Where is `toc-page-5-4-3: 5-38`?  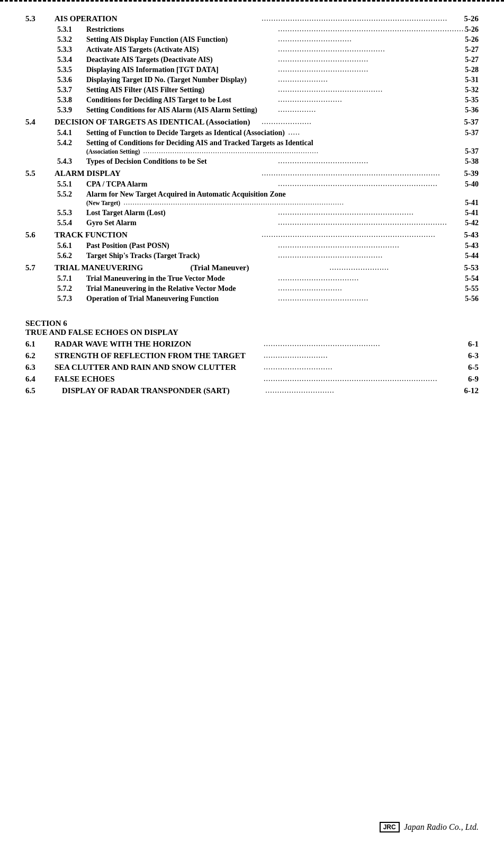 toc-page-5-4-3: 5-38 is located at coordinates (472, 162).